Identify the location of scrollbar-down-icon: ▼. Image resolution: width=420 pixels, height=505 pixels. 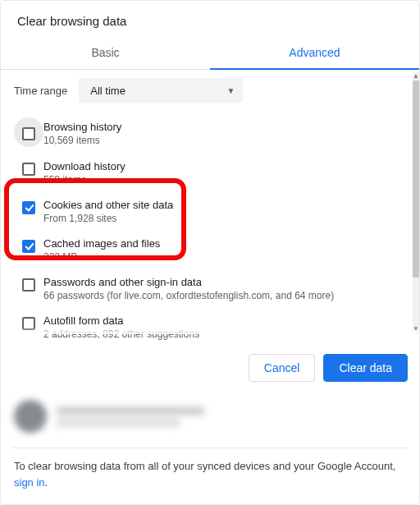
(416, 329).